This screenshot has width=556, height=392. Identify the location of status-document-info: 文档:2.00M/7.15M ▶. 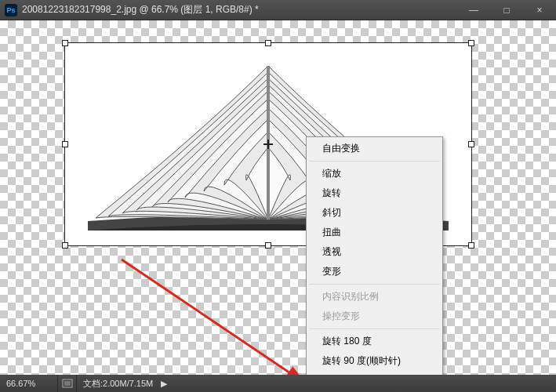
(317, 384).